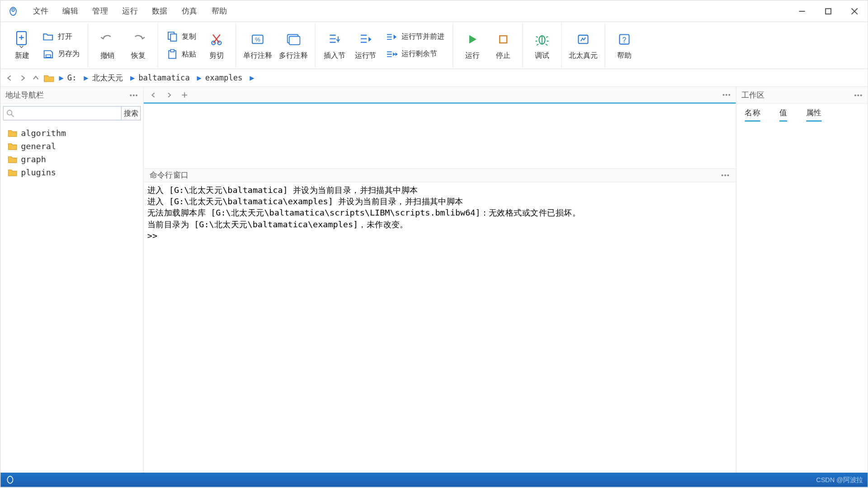  I want to click on brand-label: 北太真元, so click(583, 55).